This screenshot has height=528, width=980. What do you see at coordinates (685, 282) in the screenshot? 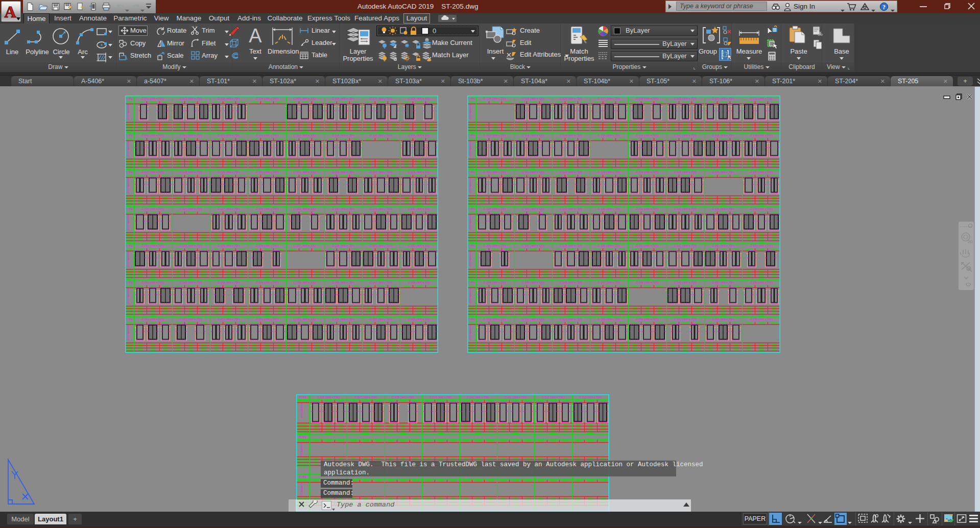
I see `svg-text: C.249 (300 x 700)` at bounding box center [685, 282].